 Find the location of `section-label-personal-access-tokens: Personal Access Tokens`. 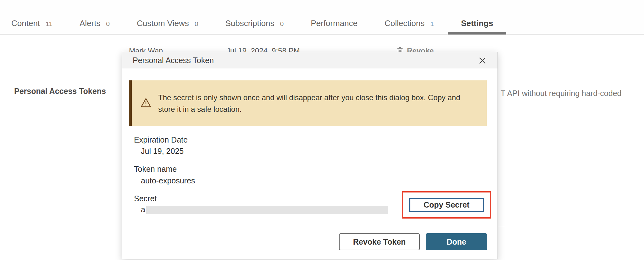

section-label-personal-access-tokens: Personal Access Tokens is located at coordinates (60, 91).